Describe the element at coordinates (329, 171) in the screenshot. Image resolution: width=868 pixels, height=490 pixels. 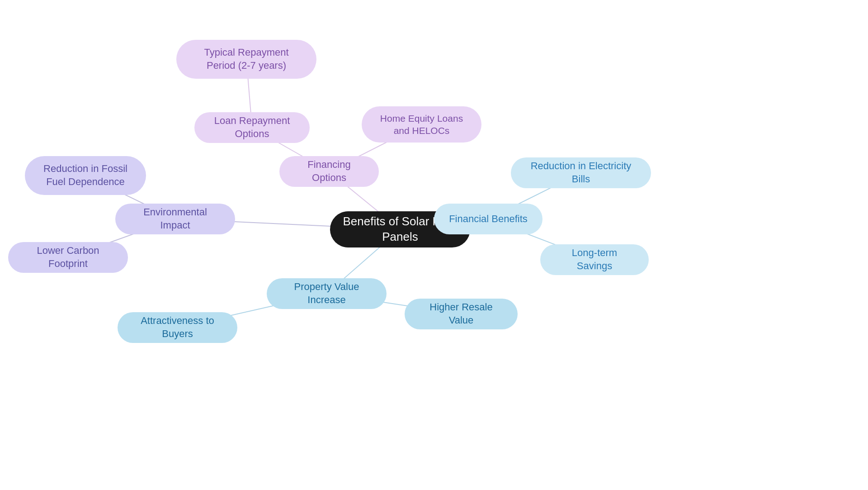
I see `financing-options-node: Financing Options` at that location.